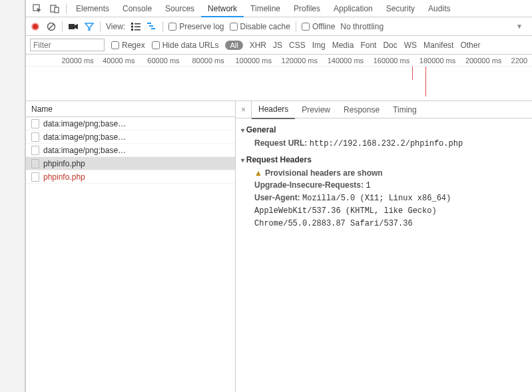 The height and width of the screenshot is (392, 532). What do you see at coordinates (278, 45) in the screenshot?
I see `filter-js: JS` at bounding box center [278, 45].